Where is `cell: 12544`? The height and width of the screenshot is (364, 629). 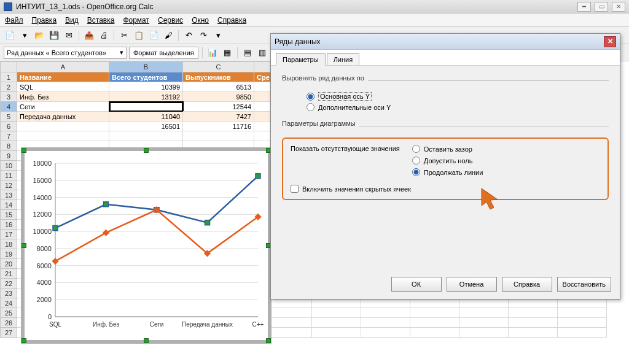 cell: 12544 is located at coordinates (219, 107).